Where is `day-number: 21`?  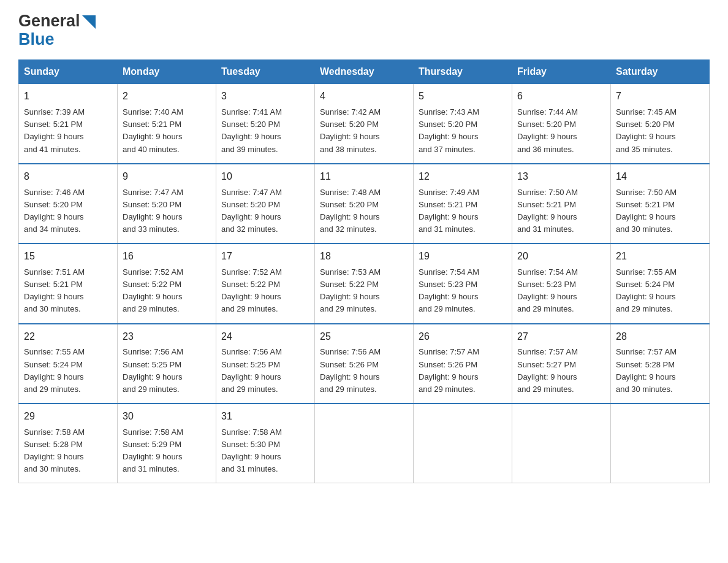
day-number: 21 is located at coordinates (660, 256).